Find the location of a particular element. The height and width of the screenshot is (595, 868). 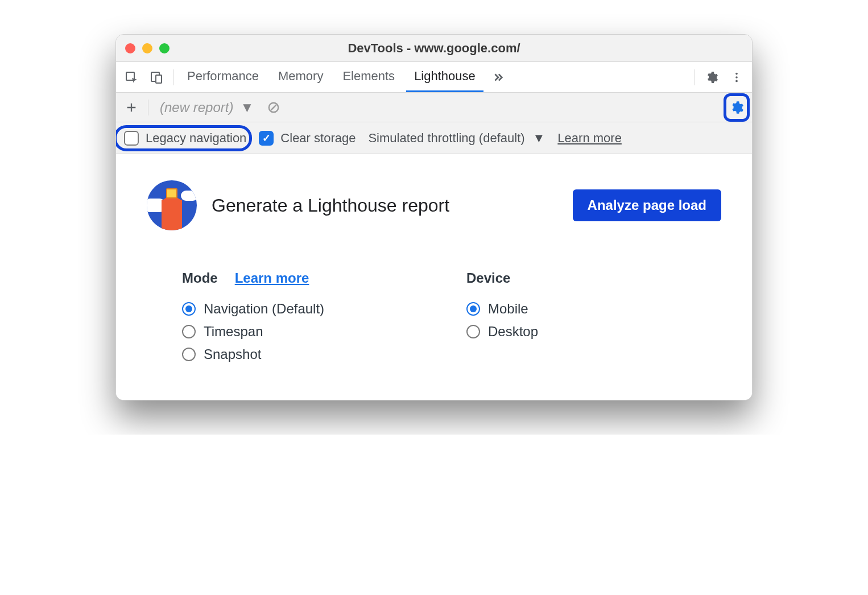

mode-learn-more-link: Learn more is located at coordinates (272, 278).